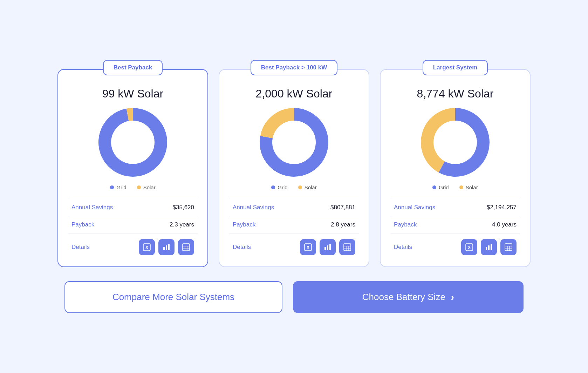  I want to click on stats-0: Annual Savings $35,620 Payback 2.3 years, so click(133, 216).